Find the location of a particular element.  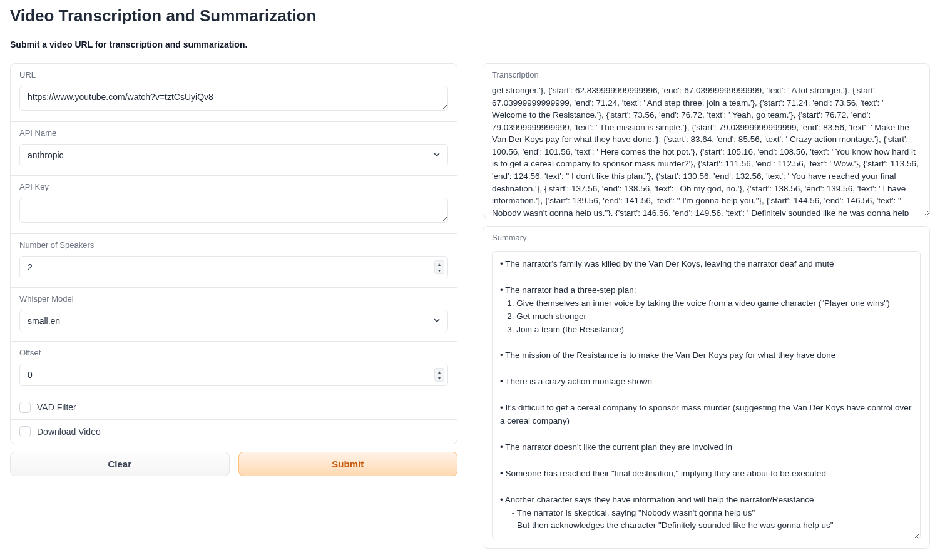

clear-button: Clear is located at coordinates (120, 464).